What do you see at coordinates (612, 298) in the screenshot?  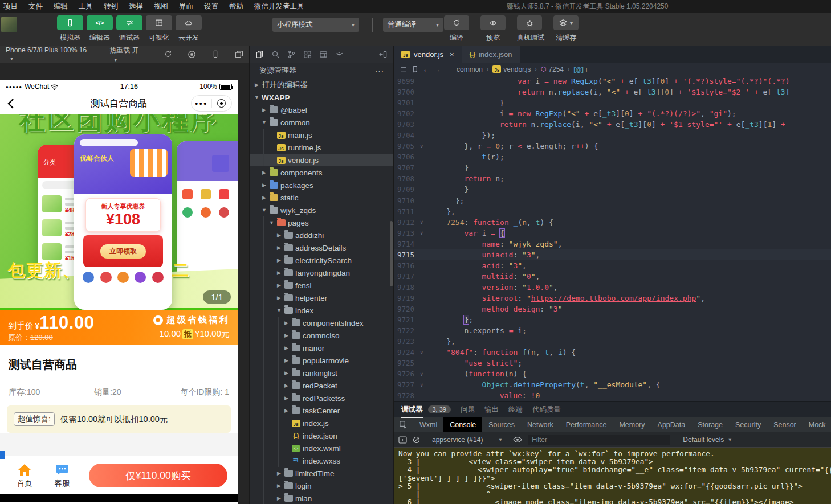 I see `code-line-9719: 9719 siteroot: "https://demo.ttbobo.com/…` at bounding box center [612, 298].